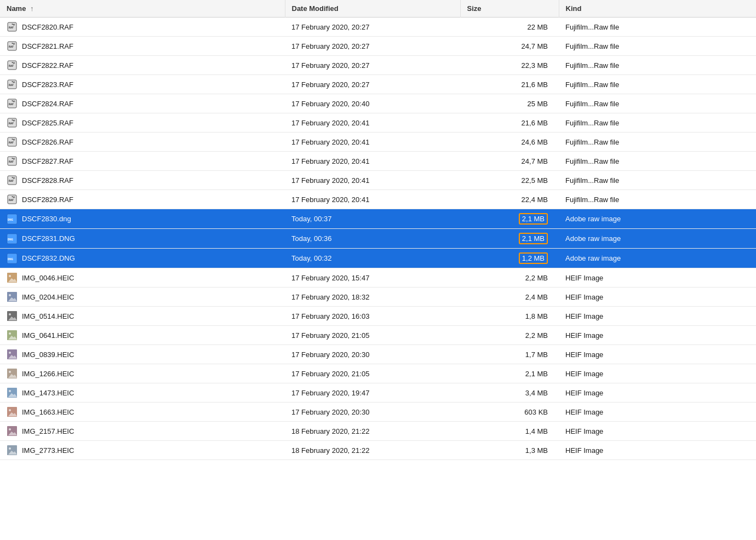 Image resolution: width=756 pixels, height=540 pixels. What do you see at coordinates (142, 181) in the screenshot?
I see `file-name-cell: RAF DSCF2828.RAF` at bounding box center [142, 181].